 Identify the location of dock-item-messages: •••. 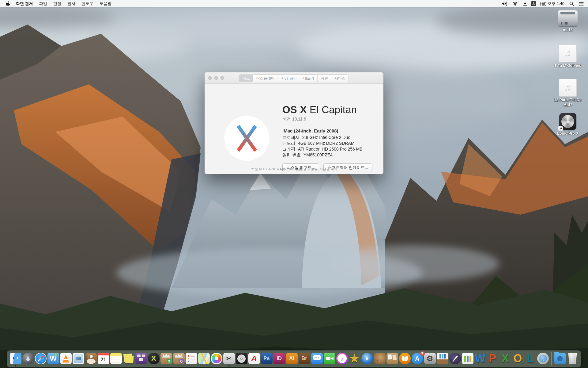
(317, 358).